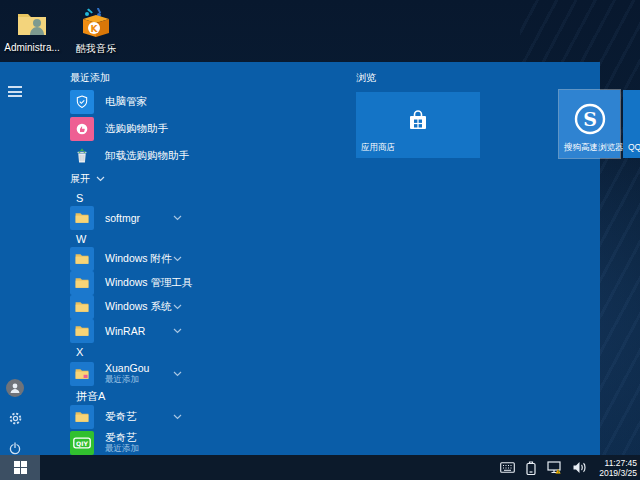 The width and height of the screenshot is (640, 480). Describe the element at coordinates (110, 417) in the screenshot. I see `folder-row-iqiyi: 爱奇艺` at that location.